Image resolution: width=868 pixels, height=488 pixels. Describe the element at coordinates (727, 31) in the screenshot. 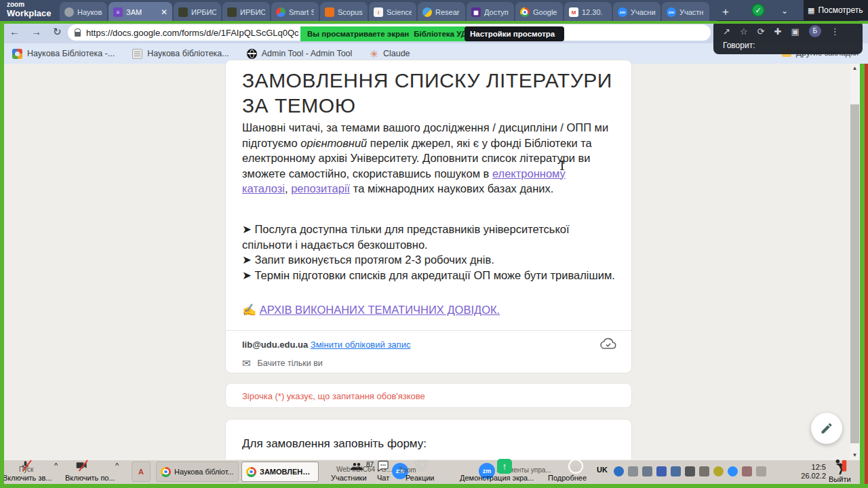

I see `share-page-icon: ↗` at that location.